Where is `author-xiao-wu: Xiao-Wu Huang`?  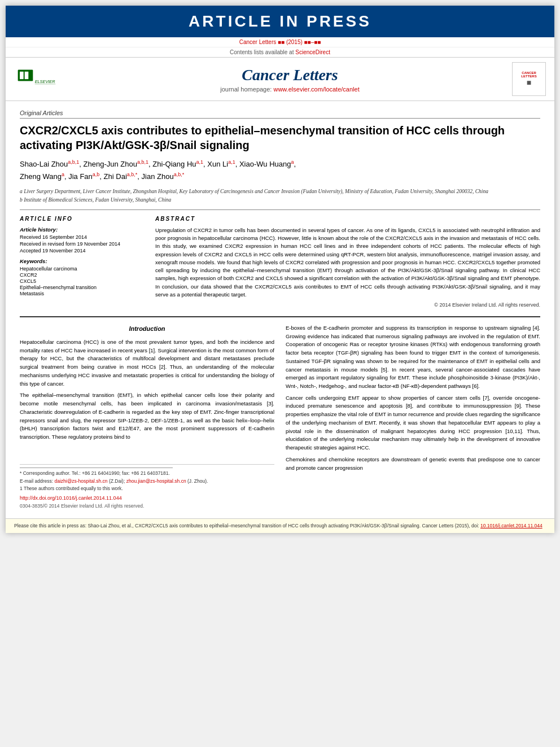
author-xiao-wu: Xiao-Wu Huang is located at coordinates (265, 164).